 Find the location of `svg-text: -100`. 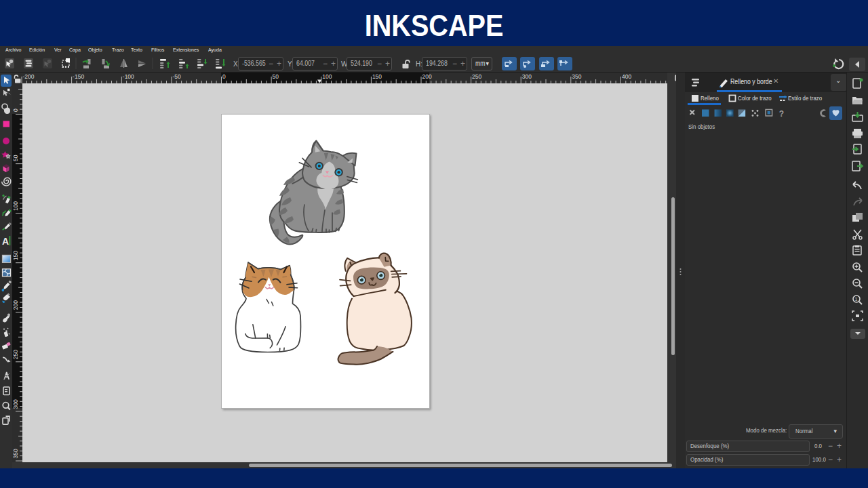

svg-text: -100 is located at coordinates (129, 77).